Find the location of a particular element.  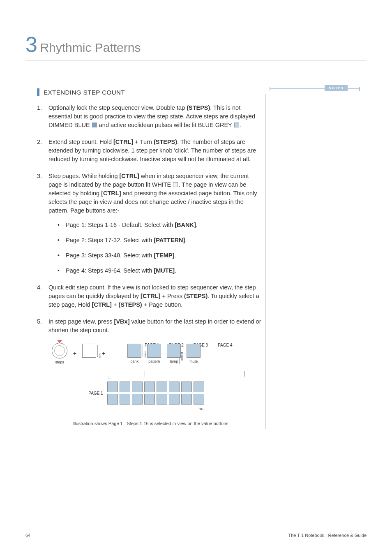

bracket-line is located at coordinates (195, 374).